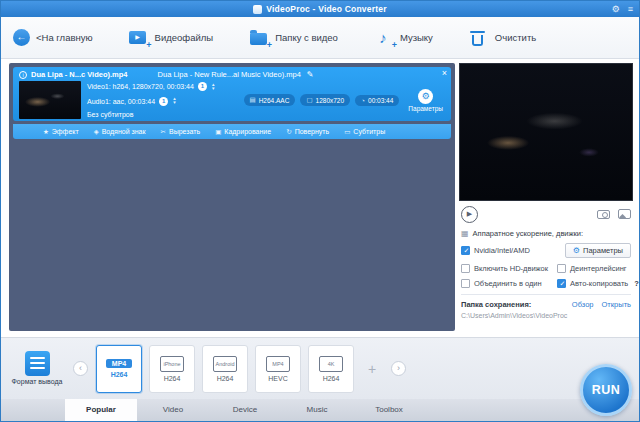 This screenshot has height=422, width=640. I want to click on codec-value: H264.AAC, so click(274, 100).